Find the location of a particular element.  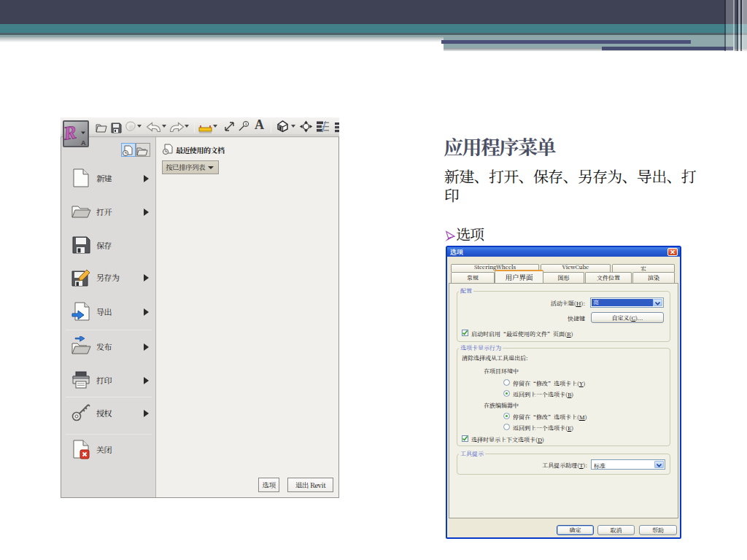

svg-text: R is located at coordinates (71, 133).